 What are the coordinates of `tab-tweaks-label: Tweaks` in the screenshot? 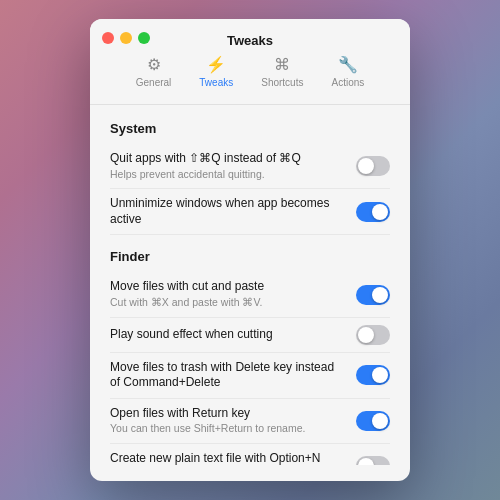 It's located at (216, 82).